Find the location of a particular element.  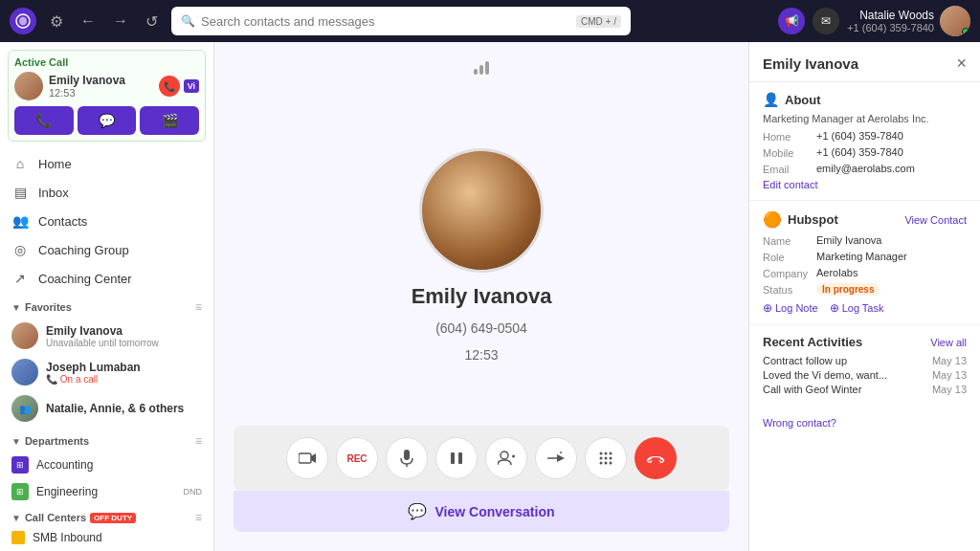

end-active-call-button is located at coordinates (656, 458).